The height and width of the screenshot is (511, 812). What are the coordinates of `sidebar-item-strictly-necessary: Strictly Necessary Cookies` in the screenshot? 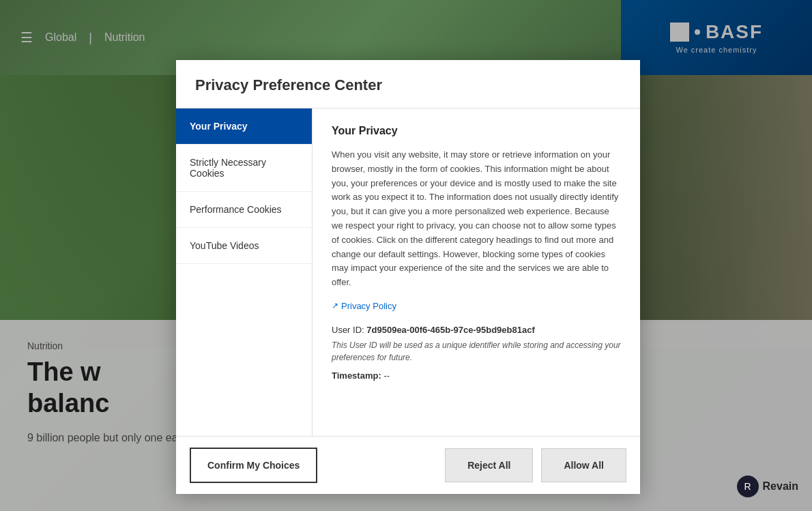 It's located at (244, 168).